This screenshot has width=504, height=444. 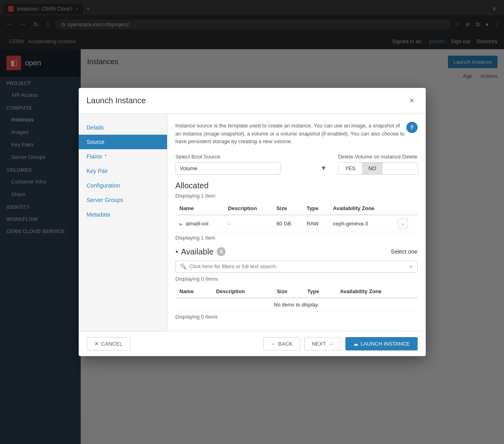 What do you see at coordinates (200, 208) in the screenshot?
I see `allocated-col-name: Name` at bounding box center [200, 208].